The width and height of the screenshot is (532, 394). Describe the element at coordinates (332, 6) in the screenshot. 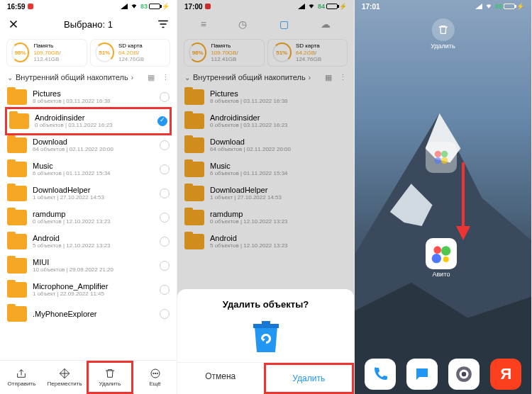

I see `battery-icon: 84⚡` at that location.